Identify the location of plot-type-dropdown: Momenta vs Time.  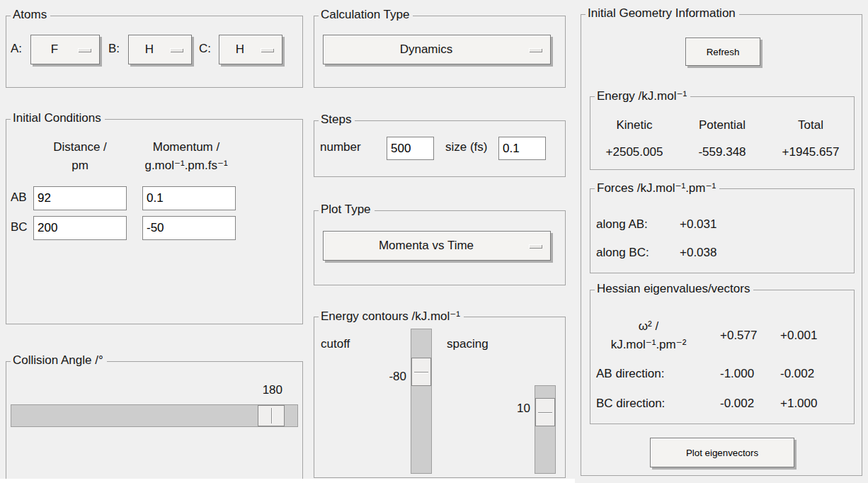
(437, 246).